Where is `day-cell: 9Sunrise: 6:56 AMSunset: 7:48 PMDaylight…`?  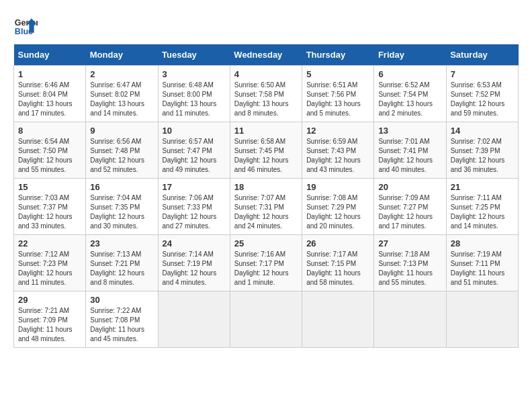 day-cell: 9Sunrise: 6:56 AMSunset: 7:48 PMDaylight… is located at coordinates (122, 150).